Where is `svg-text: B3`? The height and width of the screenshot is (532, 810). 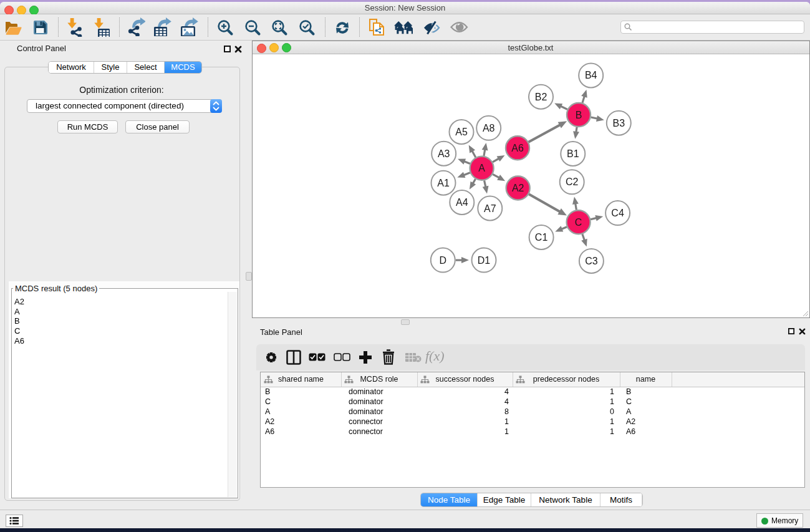 svg-text: B3 is located at coordinates (619, 123).